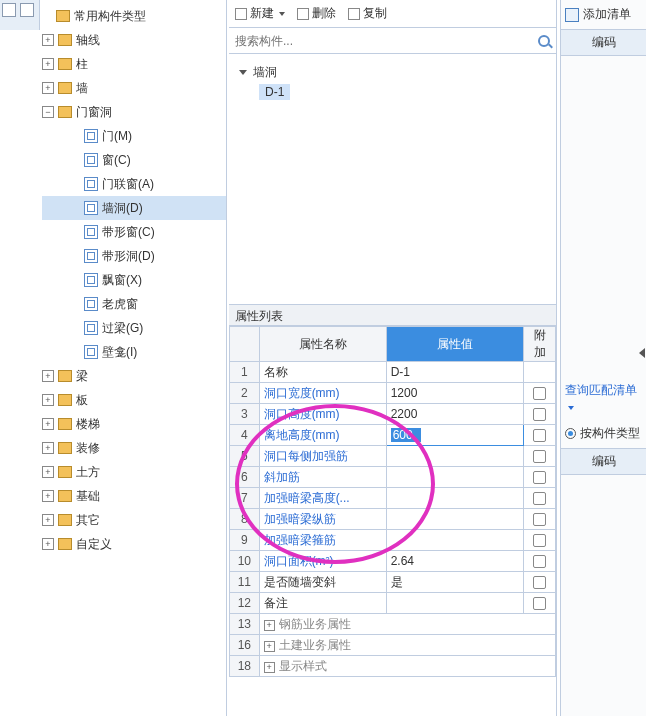 The width and height of the screenshot is (646, 716). Describe the element at coordinates (393, 666) in the screenshot. I see `prop-row: 18+显示样式` at that location.